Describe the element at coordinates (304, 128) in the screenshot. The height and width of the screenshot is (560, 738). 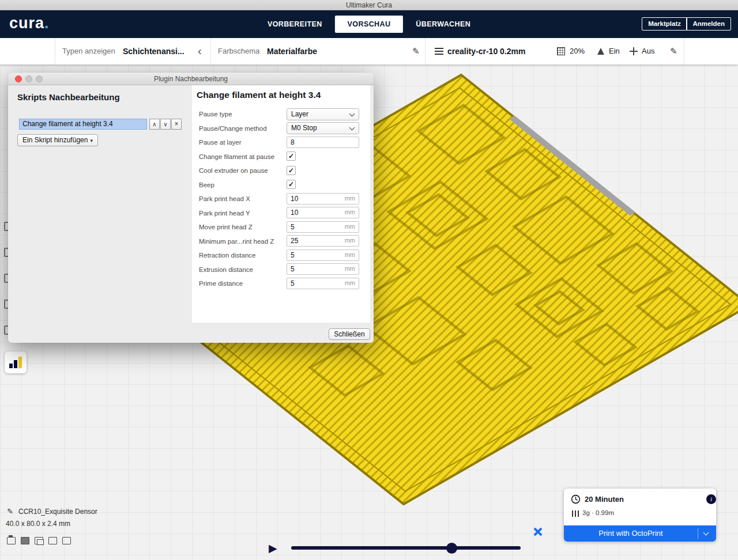
I see `select-value: M0 Stop` at that location.